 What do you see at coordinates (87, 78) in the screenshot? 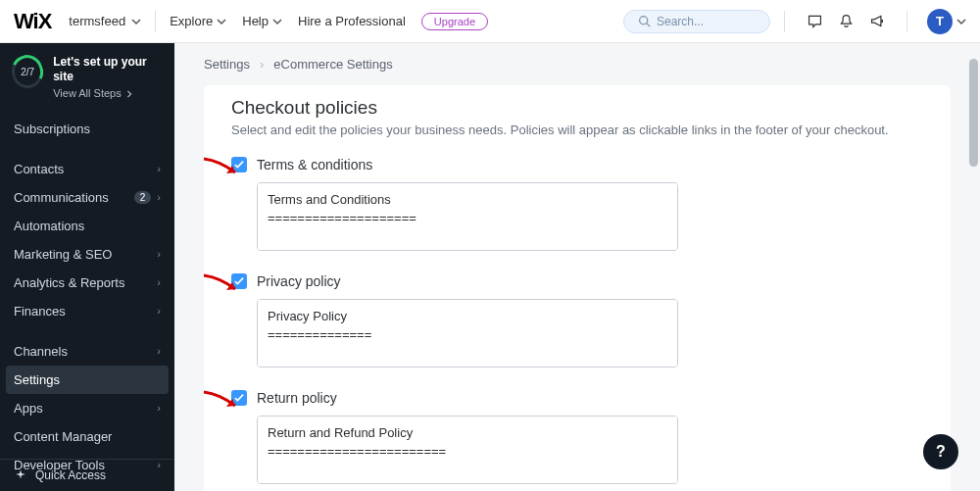
I see `setup-card: 2/7 Let's set up your site View All Step…` at bounding box center [87, 78].